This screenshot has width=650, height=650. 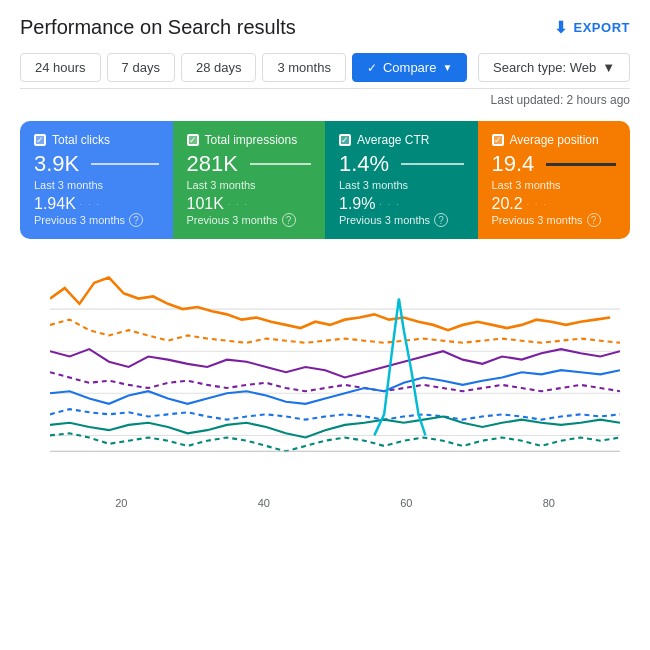 I want to click on metric-ctr-period: Last 3 months, so click(x=402, y=185).